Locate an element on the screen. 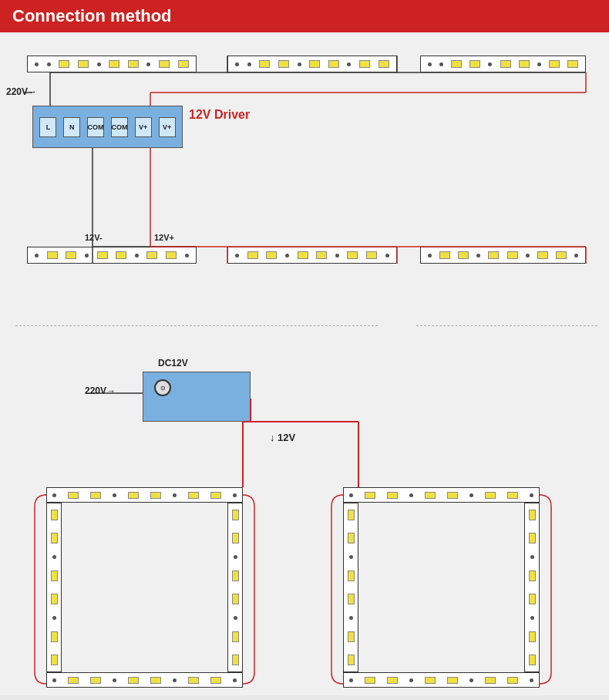 This screenshot has height=700, width=609. dc-circle: ⊙ is located at coordinates (163, 388).